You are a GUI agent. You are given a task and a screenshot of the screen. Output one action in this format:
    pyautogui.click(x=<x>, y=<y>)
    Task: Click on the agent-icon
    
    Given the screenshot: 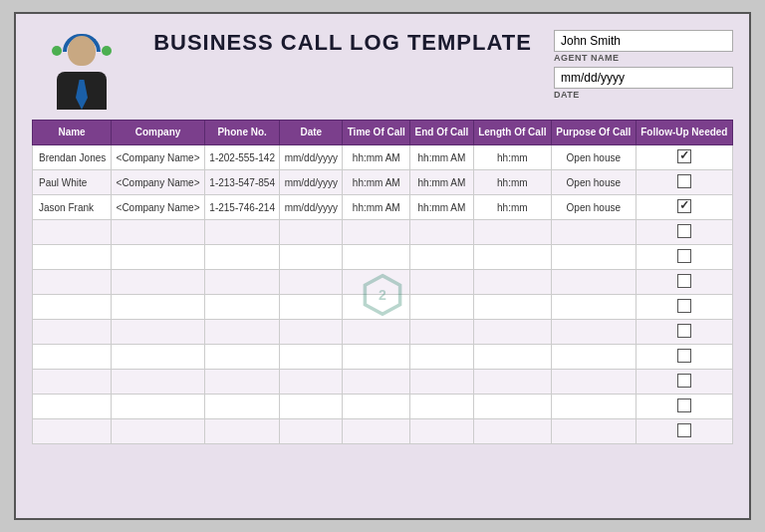 What is the action you would take?
    pyautogui.click(x=82, y=70)
    